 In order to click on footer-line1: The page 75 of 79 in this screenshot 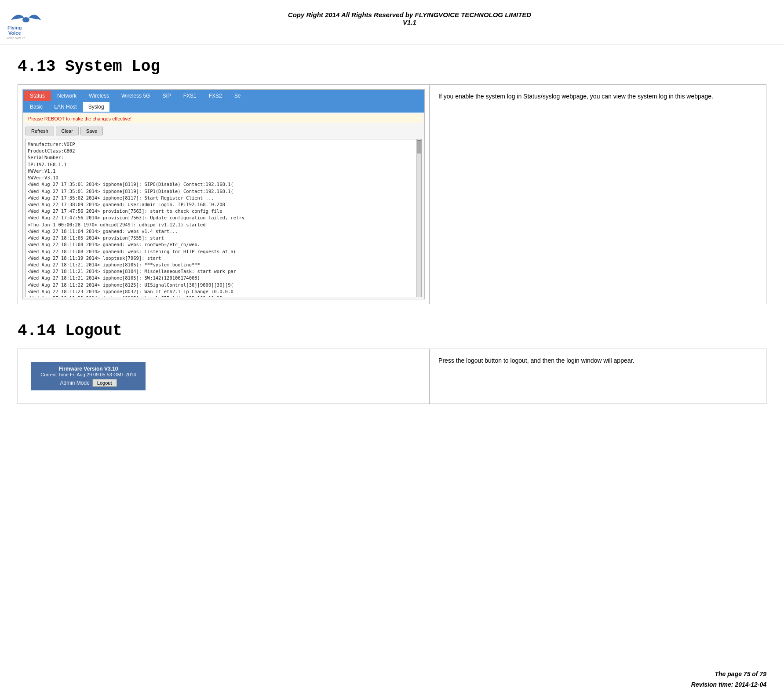, I will do `click(729, 674)`.